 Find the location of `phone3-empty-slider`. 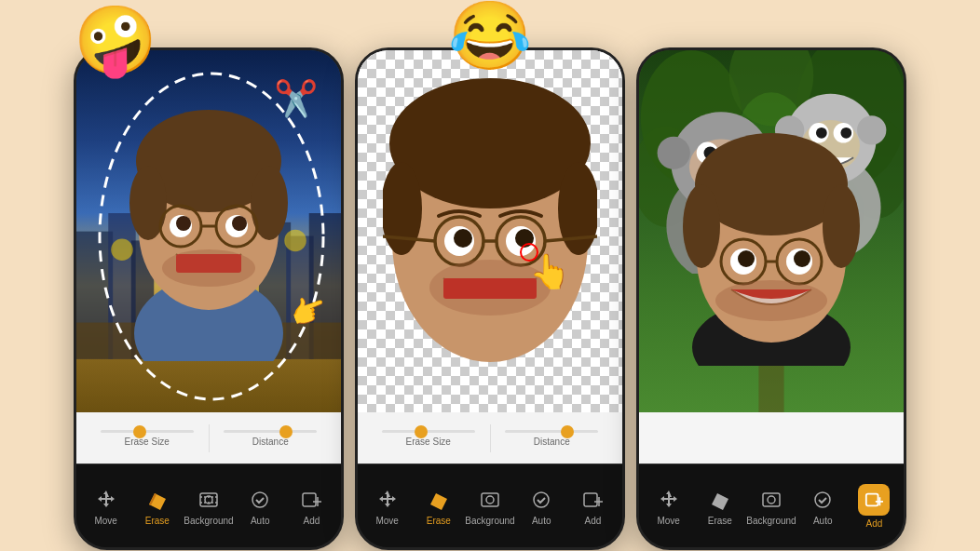

phone3-empty-slider is located at coordinates (771, 437).